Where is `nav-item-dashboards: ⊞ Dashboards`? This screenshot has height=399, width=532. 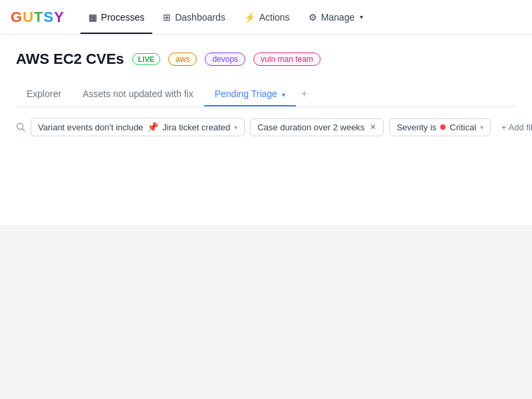 nav-item-dashboards: ⊞ Dashboards is located at coordinates (194, 17).